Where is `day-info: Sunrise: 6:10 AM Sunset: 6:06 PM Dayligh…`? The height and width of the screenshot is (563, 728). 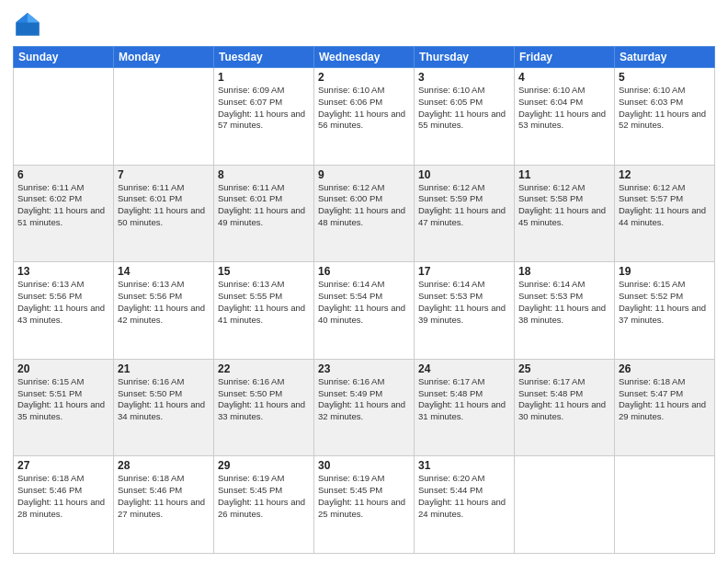 day-info: Sunrise: 6:10 AM Sunset: 6:06 PM Dayligh… is located at coordinates (364, 109).